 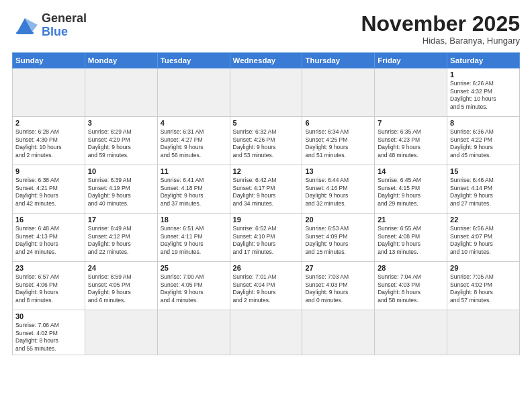 I want to click on day-info: Sunrise: 6:45 AM Sunset: 4:15 PM Dayligh…, so click(x=411, y=192).